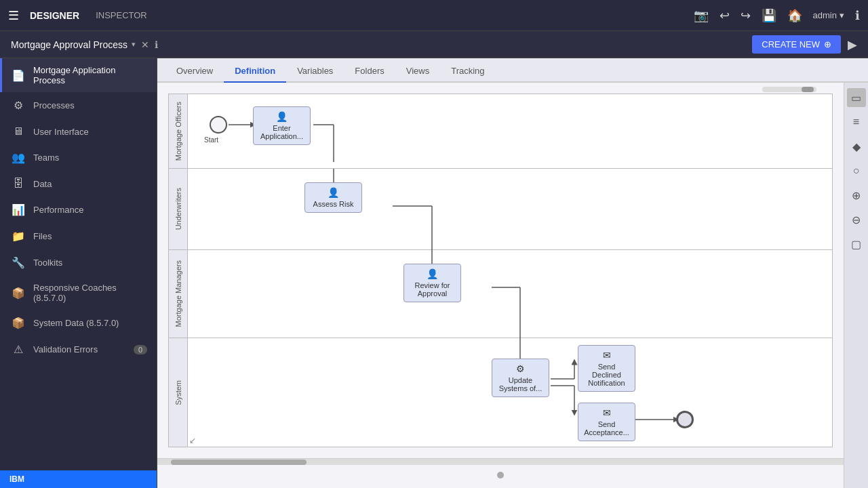 This screenshot has height=488, width=868. Describe the element at coordinates (510, 209) in the screenshot. I see `arrows-svg-underwriters` at that location.